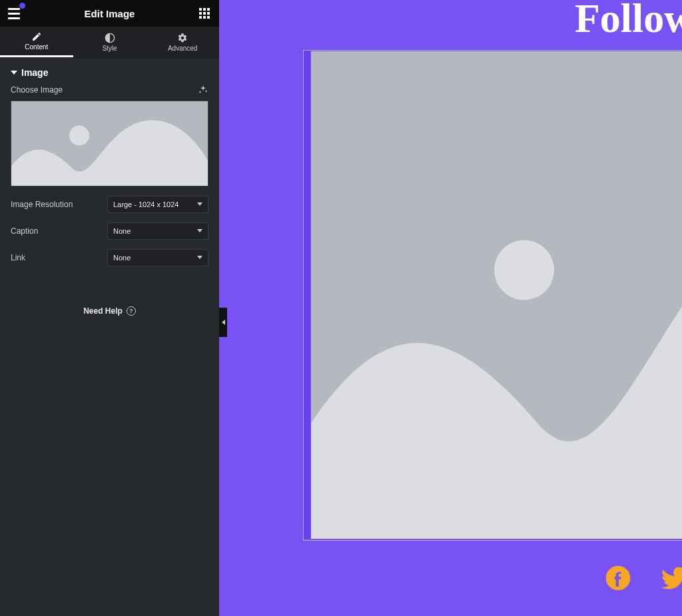 This screenshot has width=682, height=616. What do you see at coordinates (37, 37) in the screenshot?
I see `pencil-icon` at bounding box center [37, 37].